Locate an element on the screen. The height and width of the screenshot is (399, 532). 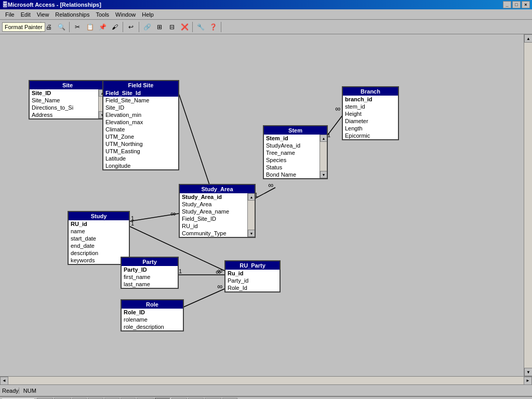
open-btn: 📂 is located at coordinates (20, 27).